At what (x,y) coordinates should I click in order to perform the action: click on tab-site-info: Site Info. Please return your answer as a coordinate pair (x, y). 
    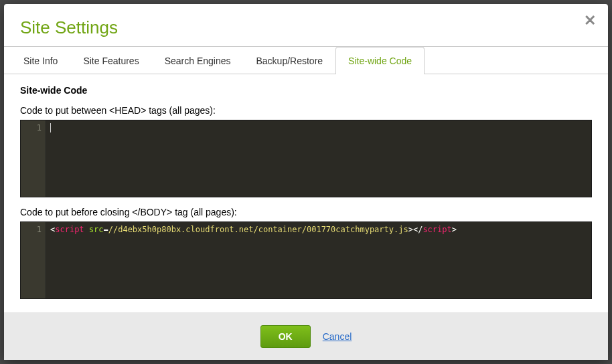
    Looking at the image, I should click on (40, 60).